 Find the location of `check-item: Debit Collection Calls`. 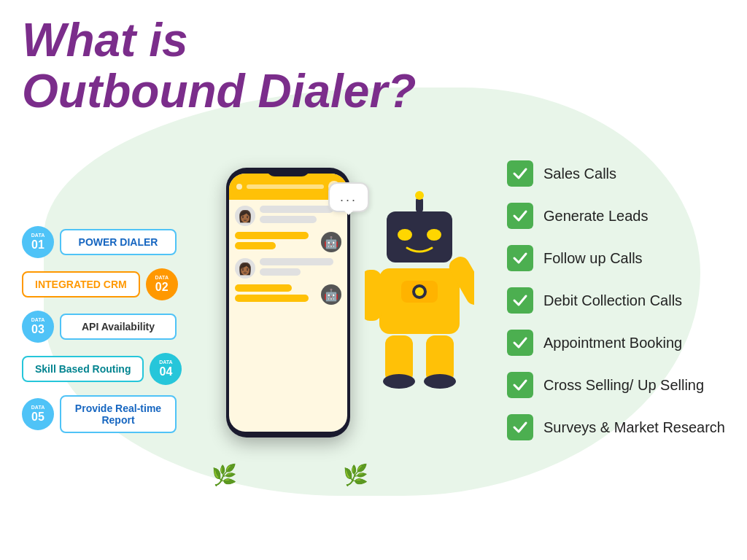

check-item: Debit Collection Calls is located at coordinates (616, 300).